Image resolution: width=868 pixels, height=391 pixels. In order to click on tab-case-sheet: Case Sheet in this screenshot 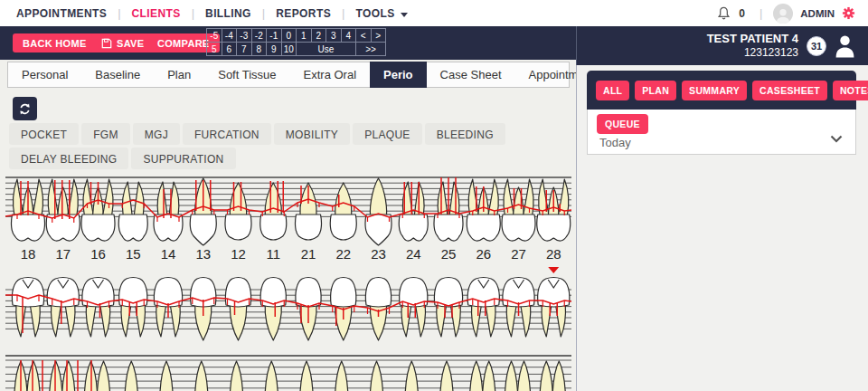, I will do `click(471, 74)`.